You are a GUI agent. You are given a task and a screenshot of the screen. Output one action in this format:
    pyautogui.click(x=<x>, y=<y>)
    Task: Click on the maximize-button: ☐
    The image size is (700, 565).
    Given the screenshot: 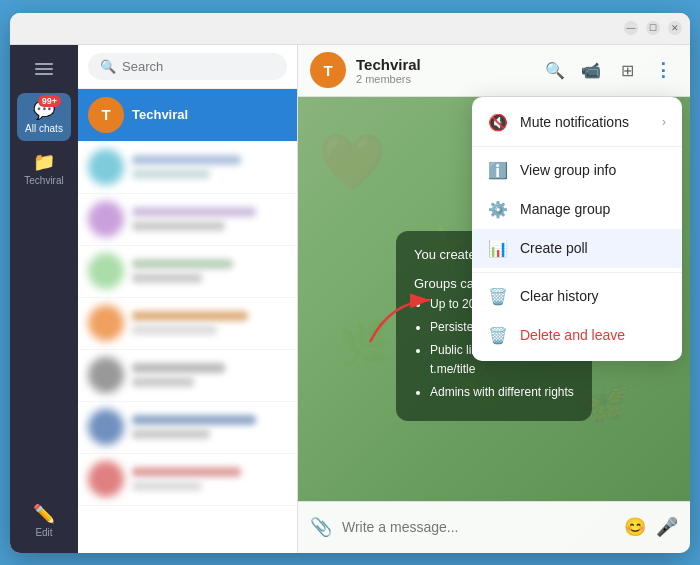 What is the action you would take?
    pyautogui.click(x=653, y=28)
    